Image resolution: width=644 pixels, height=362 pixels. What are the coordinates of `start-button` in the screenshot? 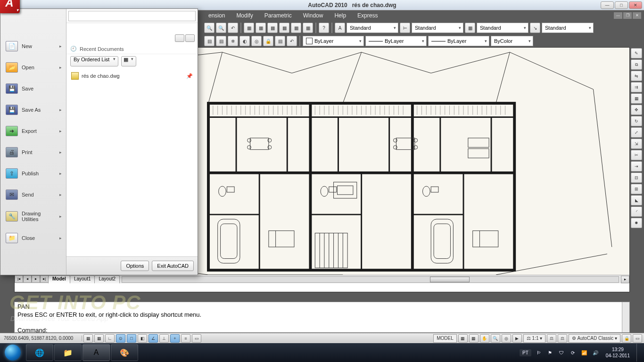 It's located at (13, 353).